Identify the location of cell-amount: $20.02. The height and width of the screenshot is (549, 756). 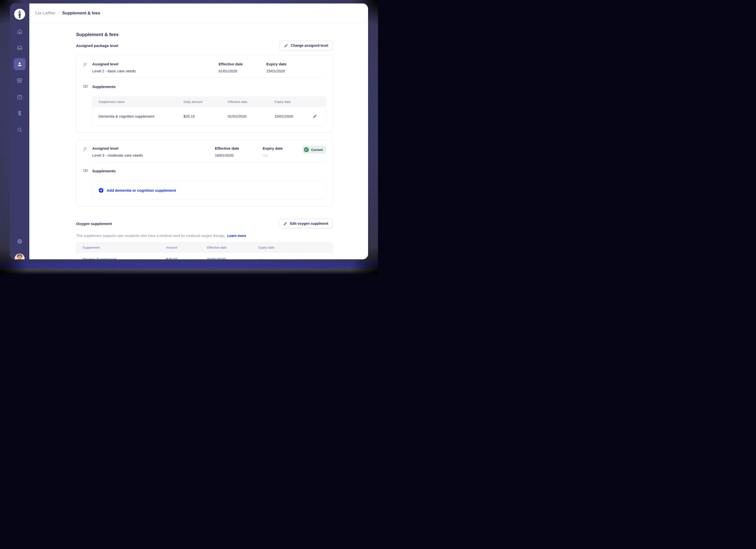
(187, 258).